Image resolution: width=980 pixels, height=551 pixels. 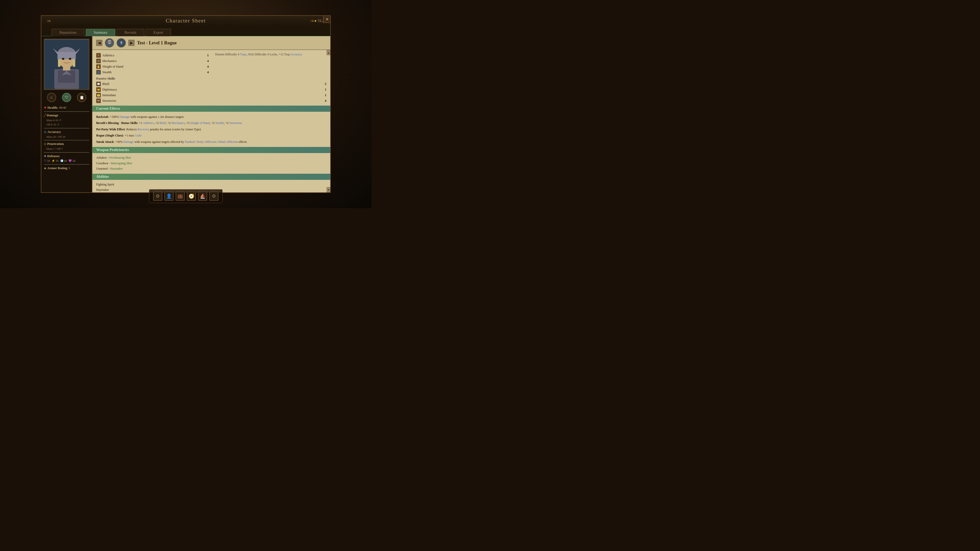 What do you see at coordinates (110, 135) in the screenshot?
I see `rogue-class-label: Rogue (Single Class)` at bounding box center [110, 135].